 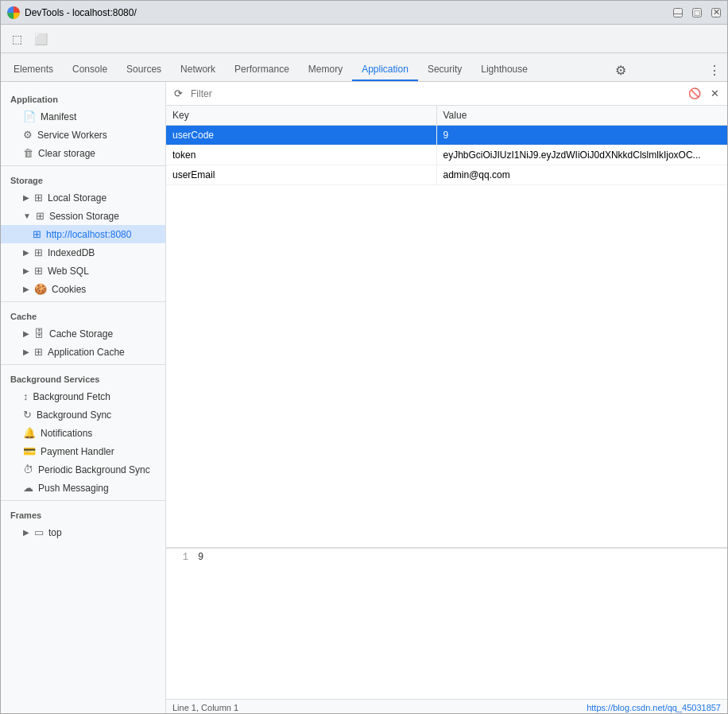 What do you see at coordinates (83, 334) in the screenshot?
I see `sidebar-item-cache-storage: ▶ 🗄 Cache Storage` at bounding box center [83, 334].